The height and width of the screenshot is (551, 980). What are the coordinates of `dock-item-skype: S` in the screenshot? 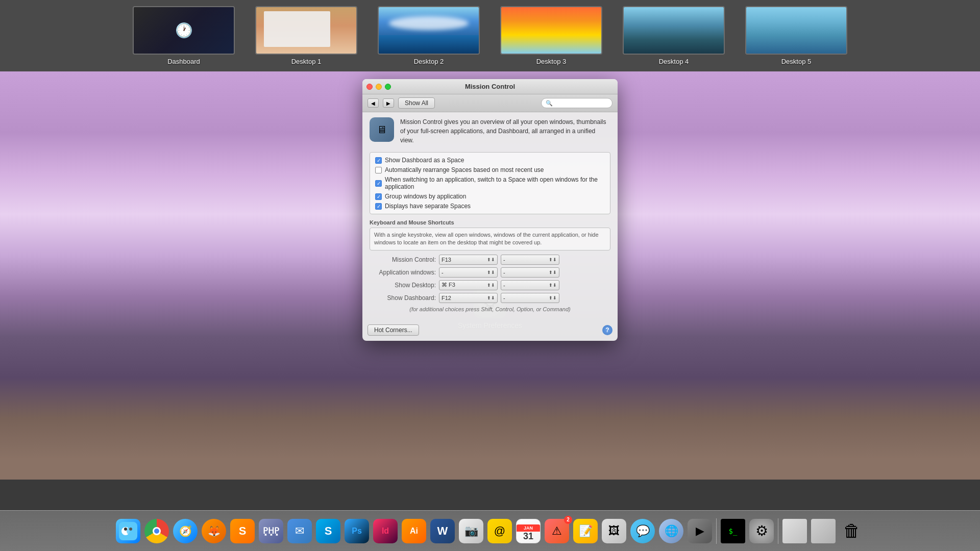 It's located at (328, 531).